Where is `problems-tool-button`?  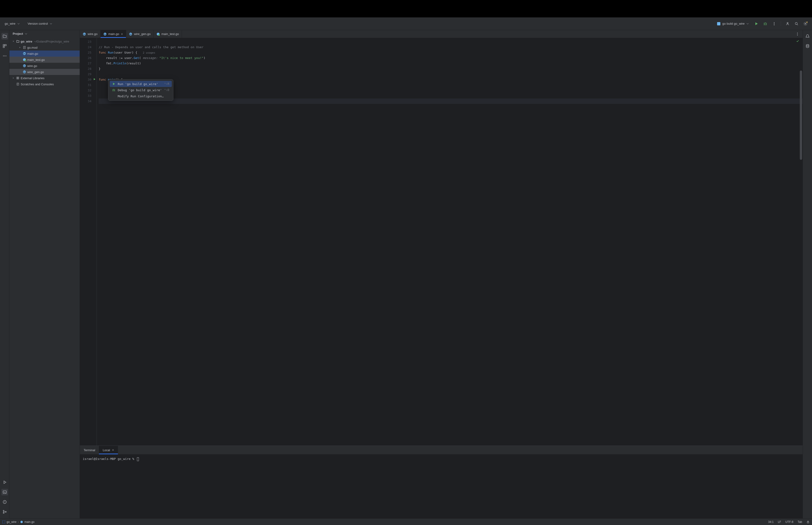
problems-tool-button is located at coordinates (5, 502).